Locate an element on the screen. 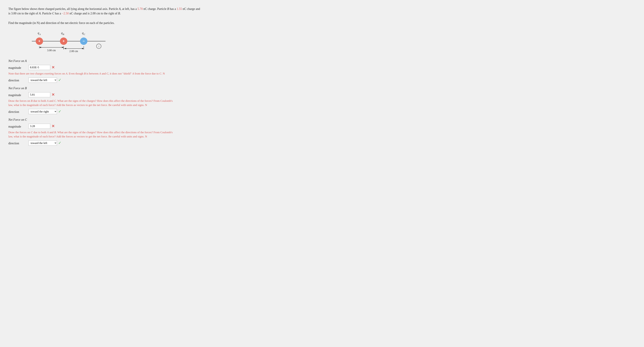 The width and height of the screenshot is (644, 347). magnitude-input-c is located at coordinates (40, 126).